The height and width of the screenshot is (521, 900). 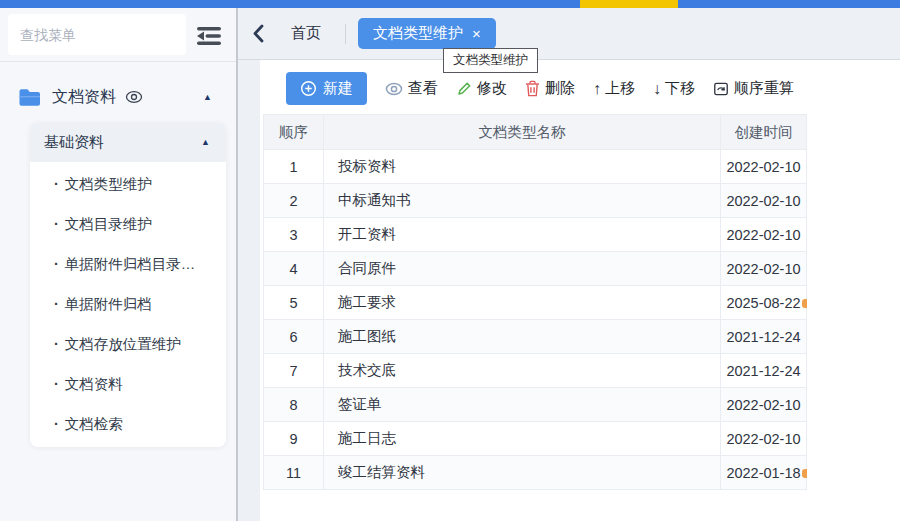 I want to click on top-accent-bar, so click(x=450, y=4).